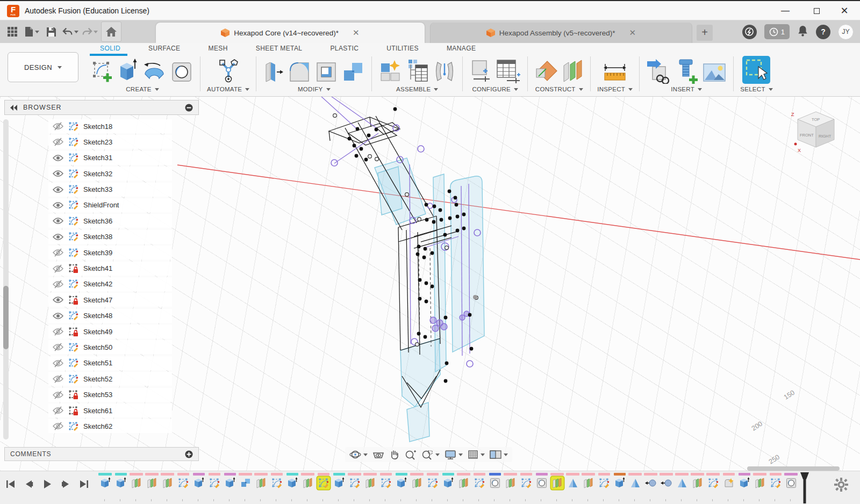 This screenshot has height=504, width=860. I want to click on group-label-assemble: ASSEMBLE, so click(417, 89).